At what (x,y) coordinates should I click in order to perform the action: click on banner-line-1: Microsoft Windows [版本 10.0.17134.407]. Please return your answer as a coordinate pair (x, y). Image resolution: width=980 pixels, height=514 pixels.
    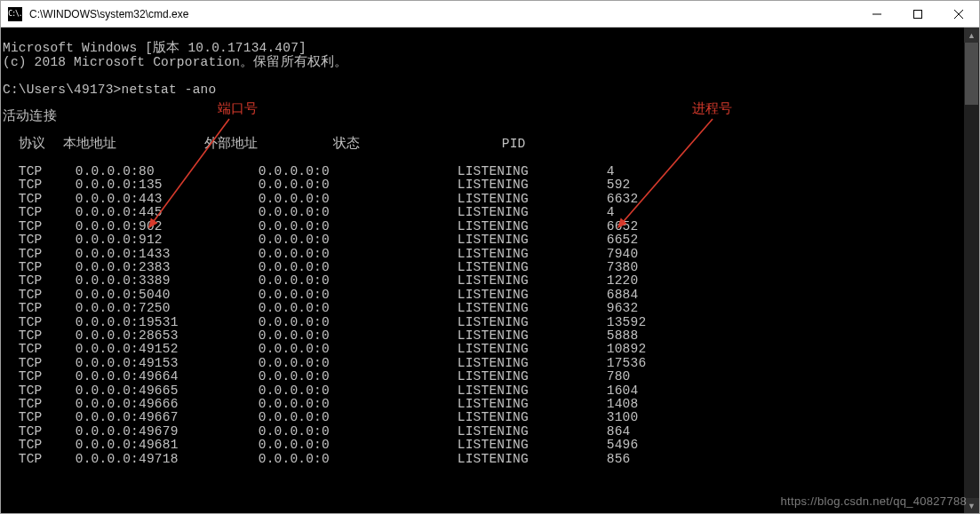
    Looking at the image, I should click on (155, 48).